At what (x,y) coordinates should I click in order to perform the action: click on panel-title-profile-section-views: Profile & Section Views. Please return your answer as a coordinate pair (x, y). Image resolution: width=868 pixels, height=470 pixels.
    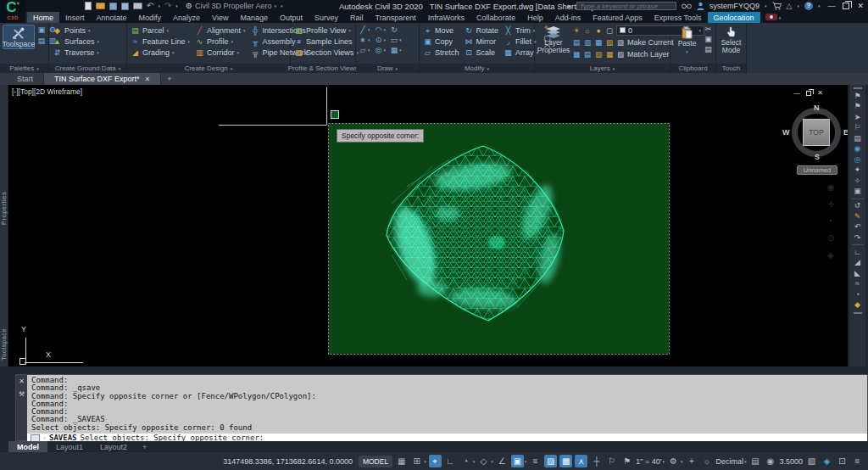
    Looking at the image, I should click on (323, 68).